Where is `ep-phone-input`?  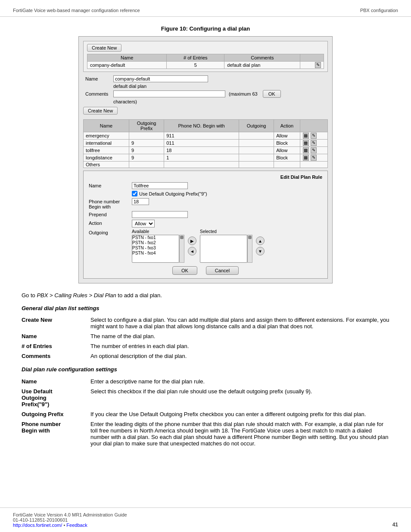
ep-phone-input is located at coordinates (140, 202).